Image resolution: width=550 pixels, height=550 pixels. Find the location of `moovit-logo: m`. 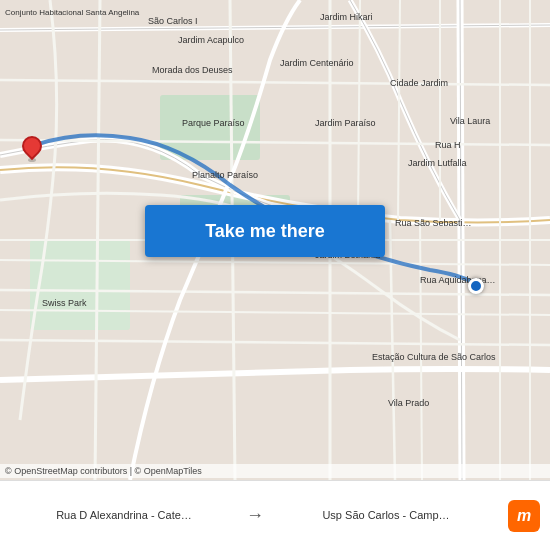

moovit-logo: m is located at coordinates (524, 516).